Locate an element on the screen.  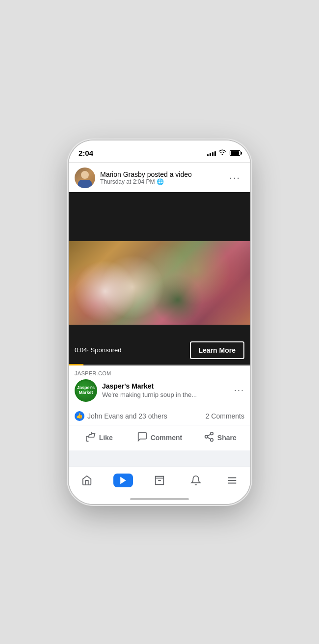
share-icon is located at coordinates (209, 438).